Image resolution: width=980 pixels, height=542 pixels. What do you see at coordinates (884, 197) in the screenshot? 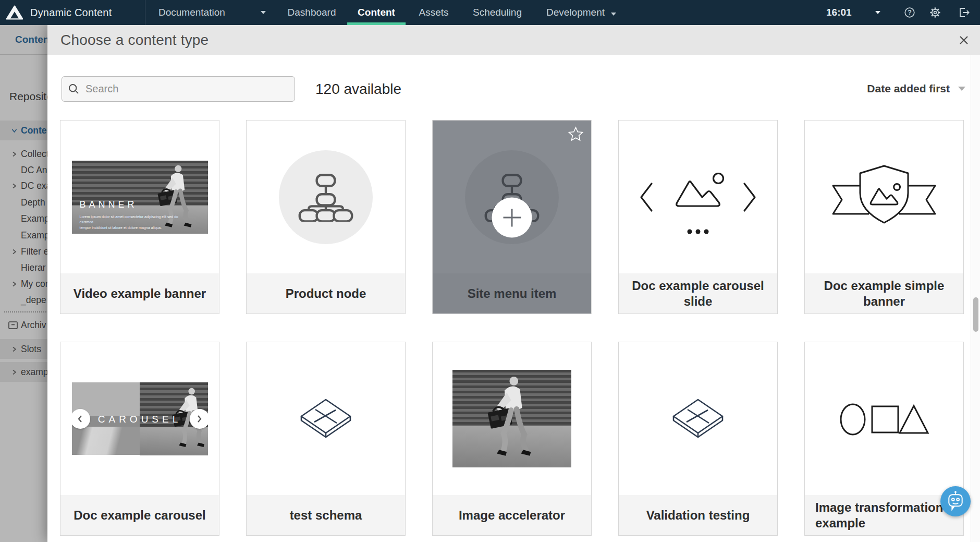
I see `shield-banner-icon` at bounding box center [884, 197].